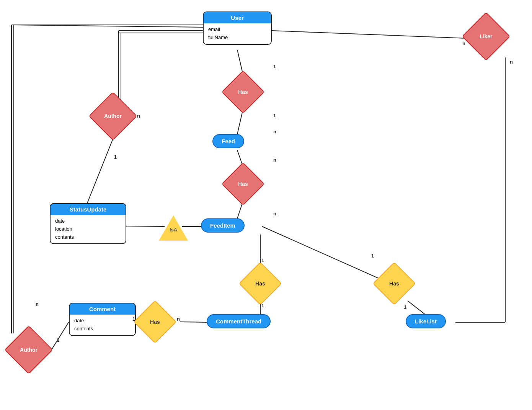 This screenshot has width=532, height=410. What do you see at coordinates (275, 132) in the screenshot?
I see `card-3: n` at bounding box center [275, 132].